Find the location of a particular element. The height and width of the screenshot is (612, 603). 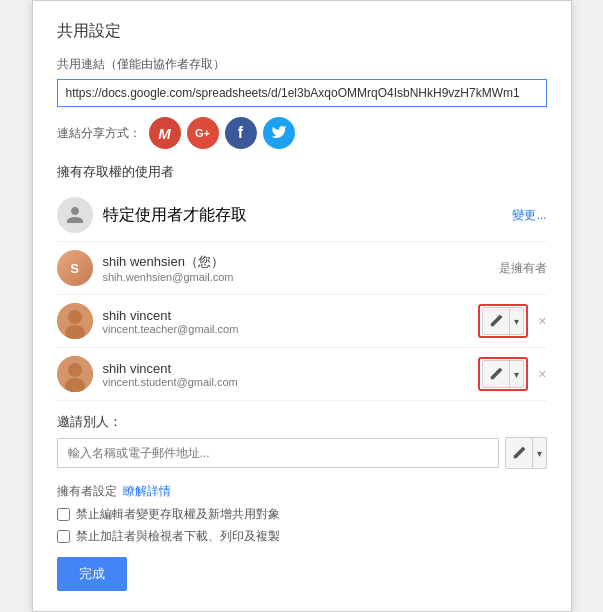

user-action-vincent-teacher: ▾ × is located at coordinates (512, 321).